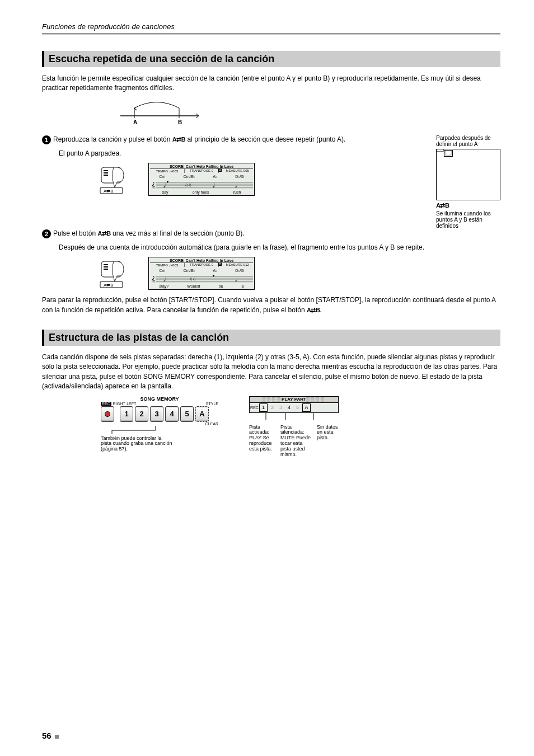  What do you see at coordinates (127, 414) in the screenshot?
I see `song-mem-button-1: 1` at bounding box center [127, 414].